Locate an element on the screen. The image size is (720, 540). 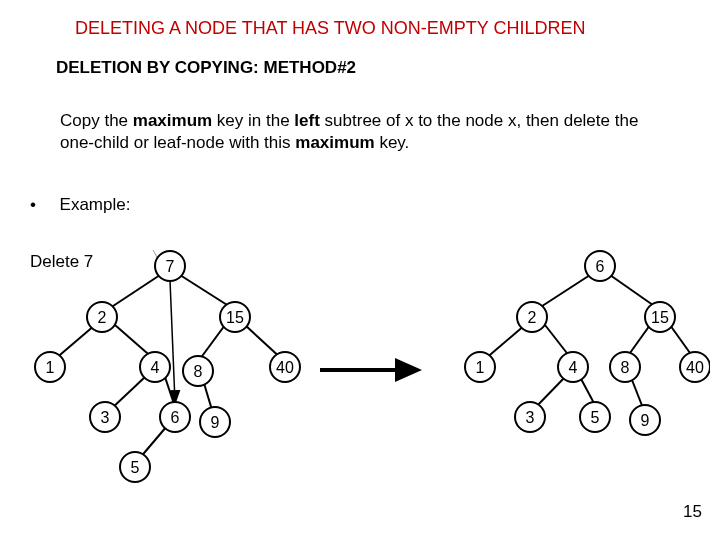
right-tree-edges is located at coordinates (590, 342).